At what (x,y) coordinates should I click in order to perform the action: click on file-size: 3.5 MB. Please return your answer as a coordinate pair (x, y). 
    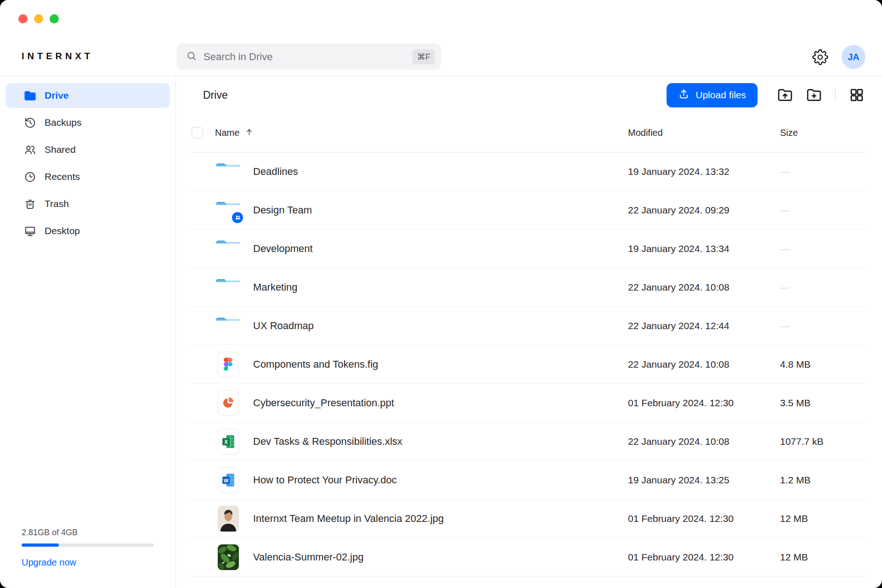
    Looking at the image, I should click on (823, 403).